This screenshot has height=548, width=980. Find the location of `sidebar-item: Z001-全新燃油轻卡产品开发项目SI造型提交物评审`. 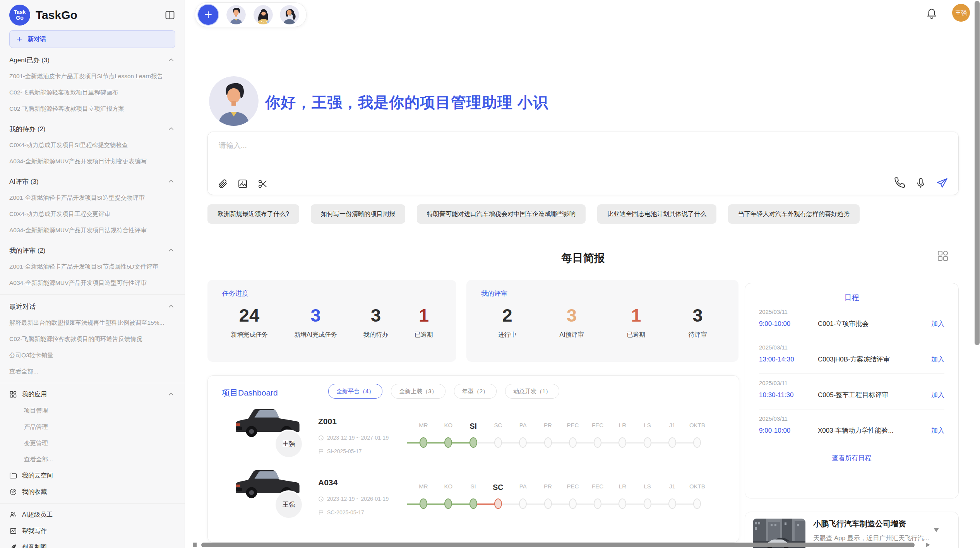

sidebar-item: Z001-全新燃油轻卡产品开发项目SI造型提交物评审 is located at coordinates (92, 198).